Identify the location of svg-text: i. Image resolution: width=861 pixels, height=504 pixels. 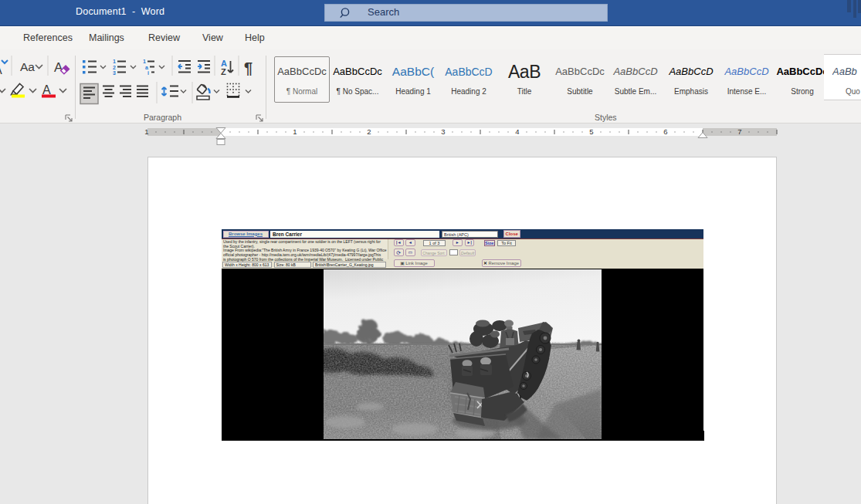
(148, 73).